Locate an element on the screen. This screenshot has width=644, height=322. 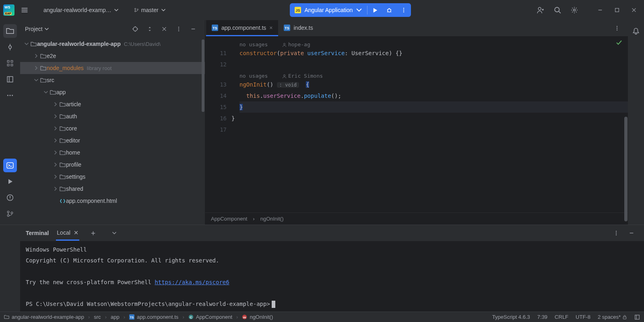
breadcrumb-item: AppComponent is located at coordinates (229, 219).